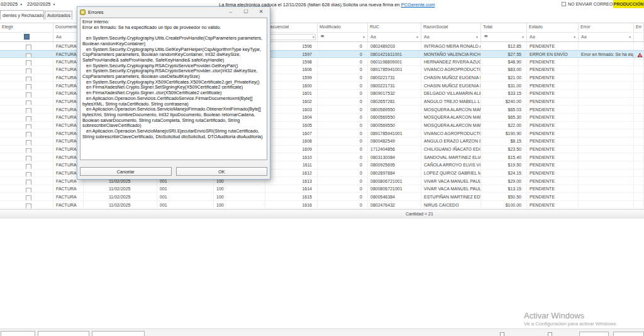 The width and height of the screenshot is (644, 336). I want to click on ok-button: OK, so click(222, 171).